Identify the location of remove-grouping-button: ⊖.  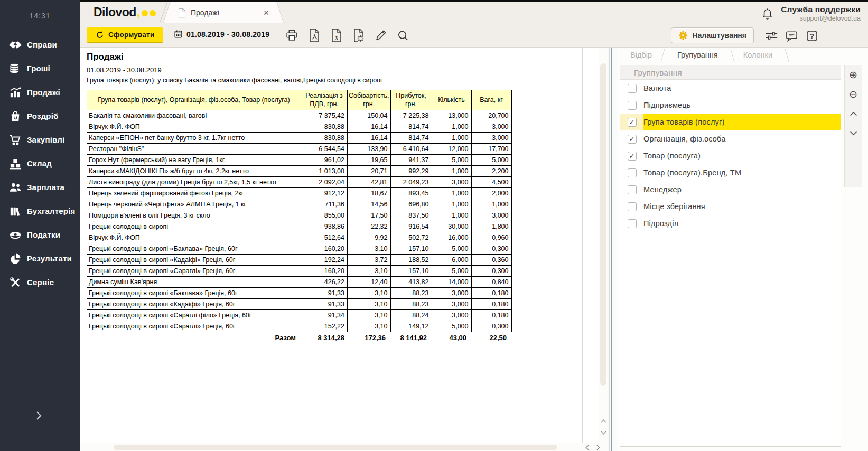
(853, 94).